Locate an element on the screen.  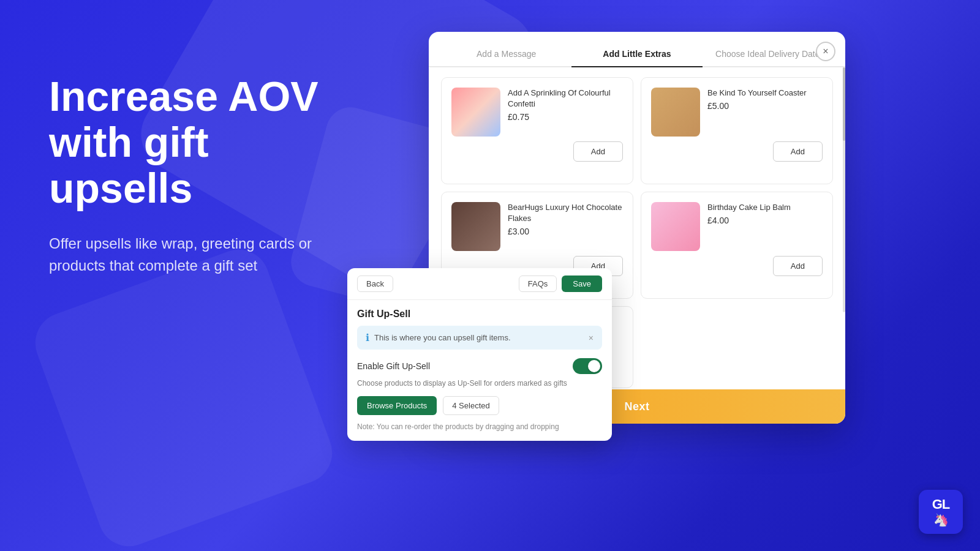
upsell-body: Enable Gift Up-Sell Choose products to d… is located at coordinates (480, 399).